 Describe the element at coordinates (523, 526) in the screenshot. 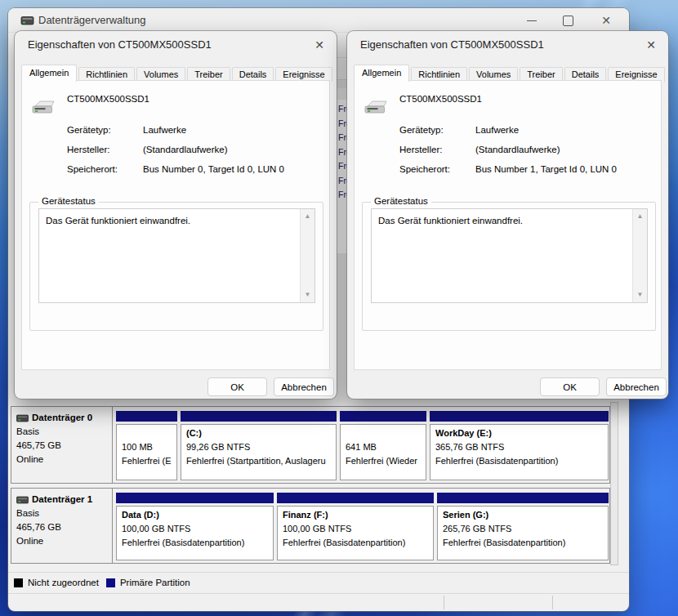

I see `partition-serien-g: Serien (G:) 265,76 GB NTFS Fehlerfrei (B…` at that location.